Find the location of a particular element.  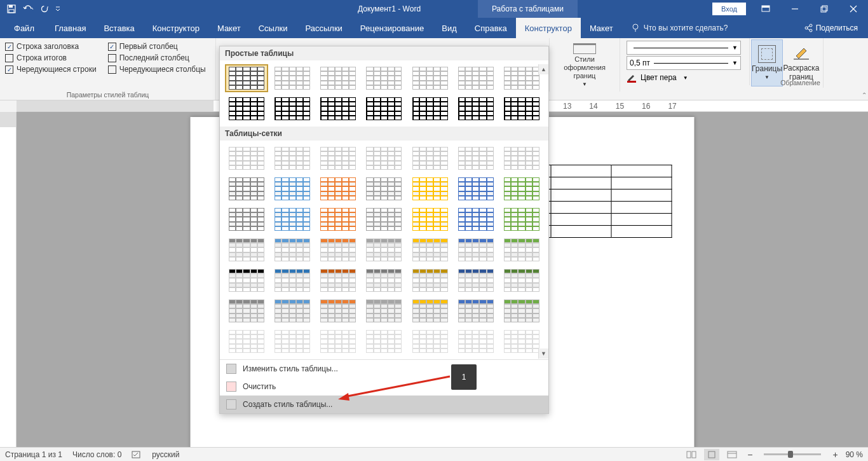

view-print-icon is located at coordinates (712, 455).